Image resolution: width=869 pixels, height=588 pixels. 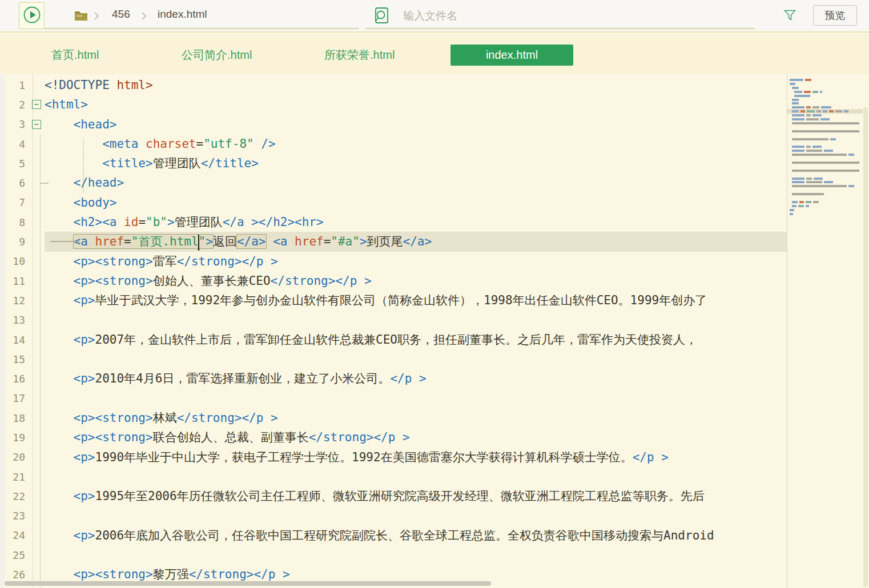 What do you see at coordinates (394, 418) in the screenshot?
I see `code-line-18: 18 <p><strong>林斌</strong></p >` at bounding box center [394, 418].